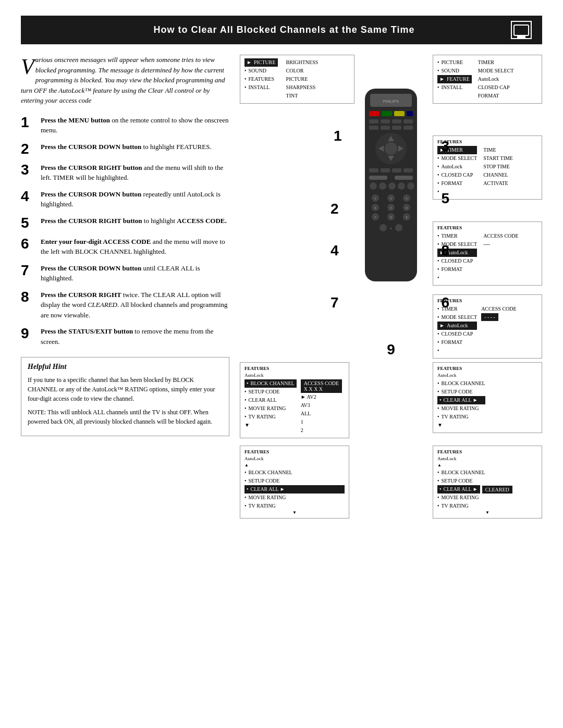  What do you see at coordinates (302, 88) in the screenshot?
I see `menu-val-sharpness: SHARPNESS` at bounding box center [302, 88].